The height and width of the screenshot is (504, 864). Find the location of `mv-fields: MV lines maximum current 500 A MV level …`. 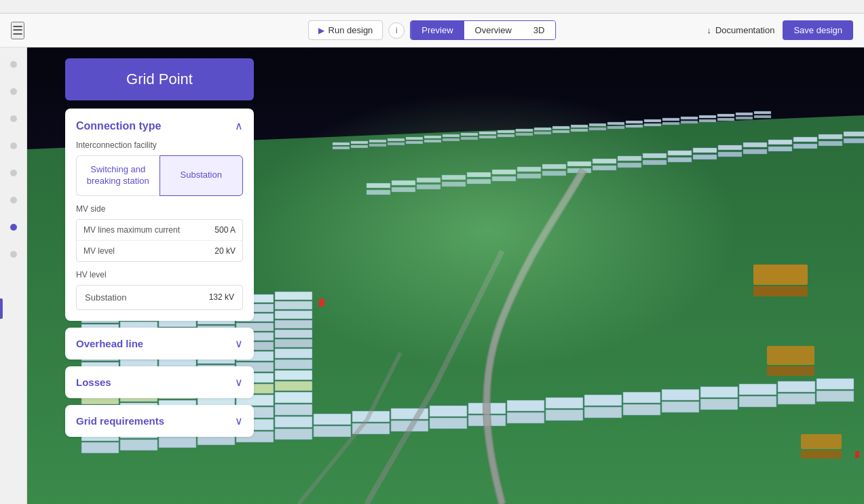

mv-fields: MV lines maximum current 500 A MV level … is located at coordinates (159, 240).